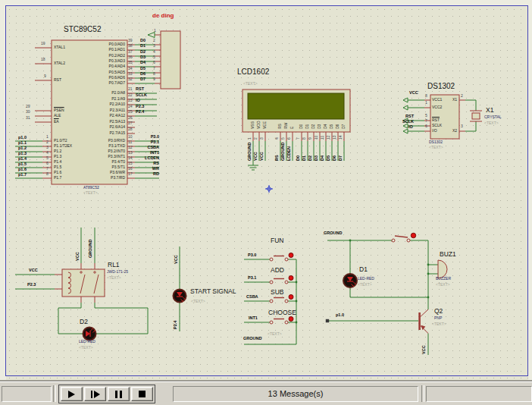 Image resolution: width=532 pixels, height=405 pixels. Describe the element at coordinates (63, 146) in the screenshot. I see `pin-name: P1.1/T2EX` at that location.